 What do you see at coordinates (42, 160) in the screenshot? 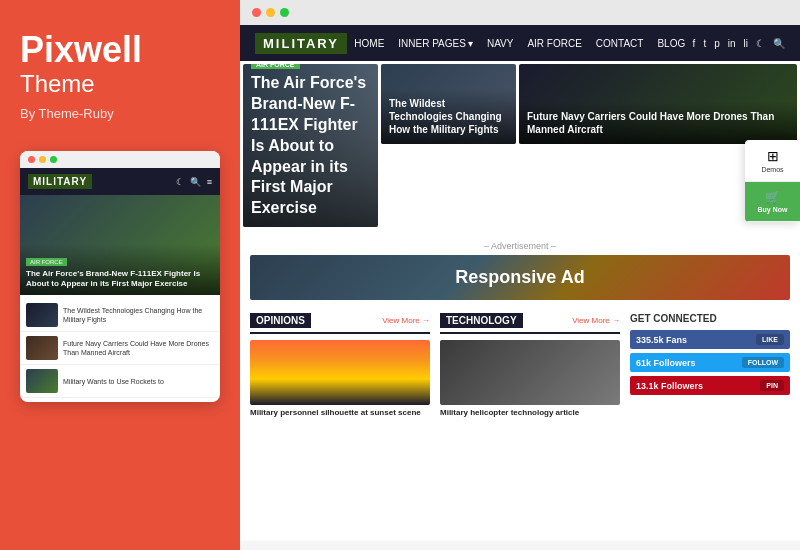
I see `dot-yellow` at bounding box center [42, 160].